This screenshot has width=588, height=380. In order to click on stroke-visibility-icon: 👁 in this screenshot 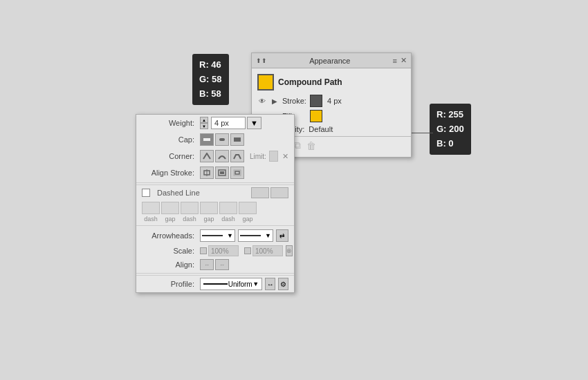, I will do `click(262, 101)`.